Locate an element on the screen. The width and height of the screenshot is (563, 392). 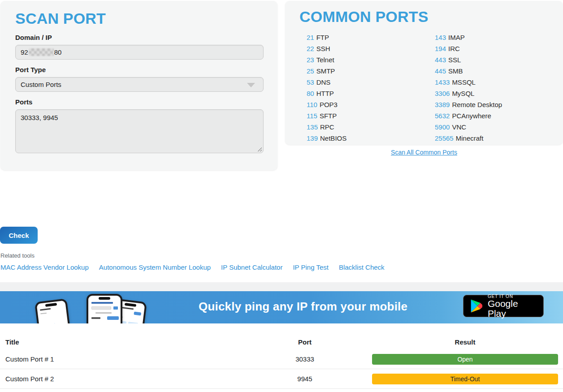
status-badge-timed-out: Timed-Out is located at coordinates (465, 379).